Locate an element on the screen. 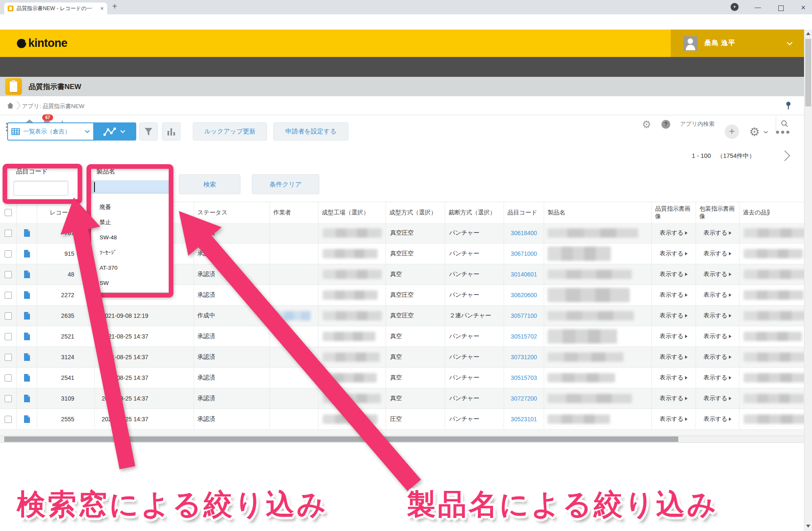  item-code-link: 30577100 is located at coordinates (524, 316).